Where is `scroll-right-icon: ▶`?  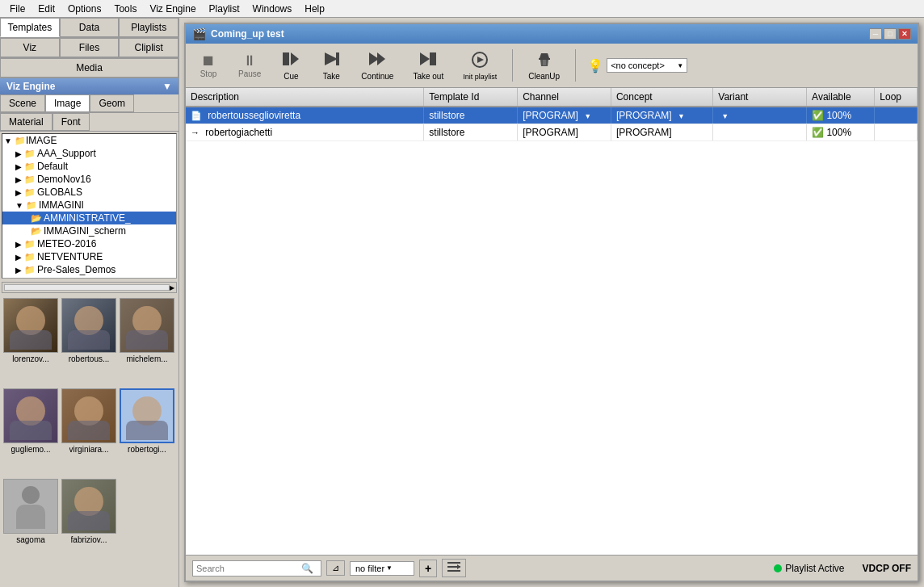 scroll-right-icon: ▶ is located at coordinates (172, 287).